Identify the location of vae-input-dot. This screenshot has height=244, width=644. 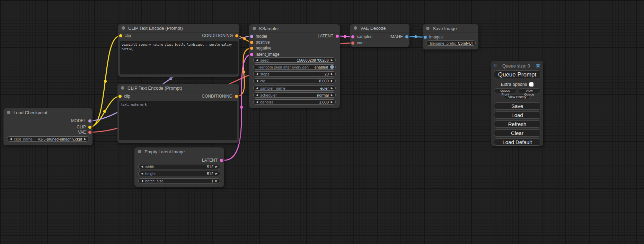
(353, 43).